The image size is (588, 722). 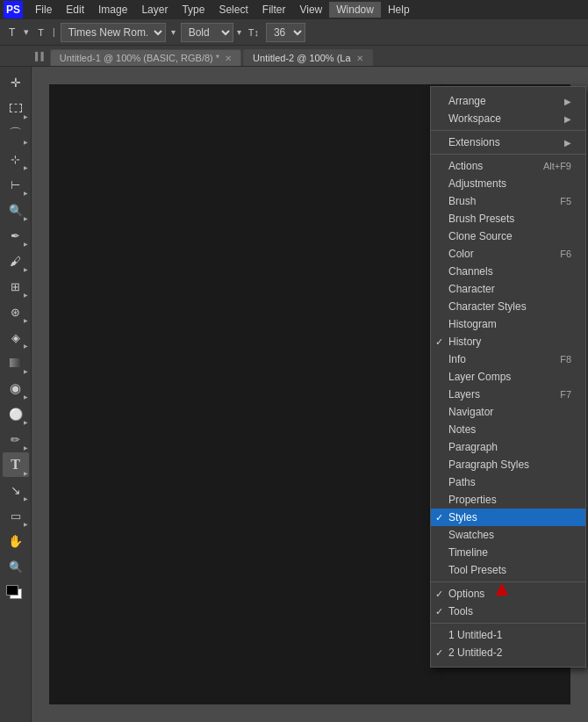 I want to click on clone-arrow-icon: ▶, so click(x=26, y=295).